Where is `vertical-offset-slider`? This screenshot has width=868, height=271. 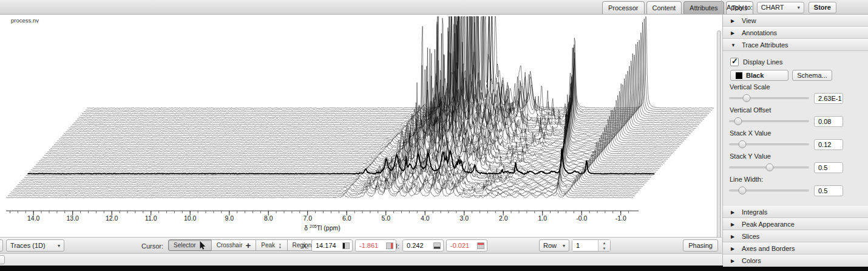 vertical-offset-slider is located at coordinates (769, 122).